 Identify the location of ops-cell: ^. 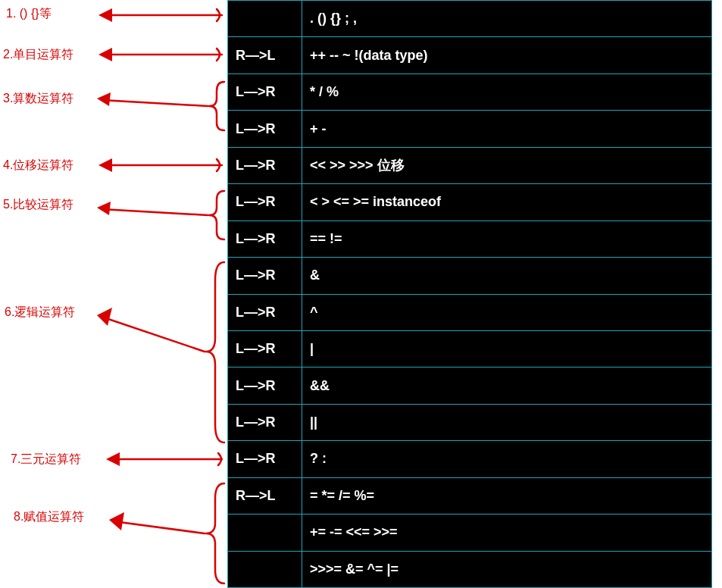
(508, 312).